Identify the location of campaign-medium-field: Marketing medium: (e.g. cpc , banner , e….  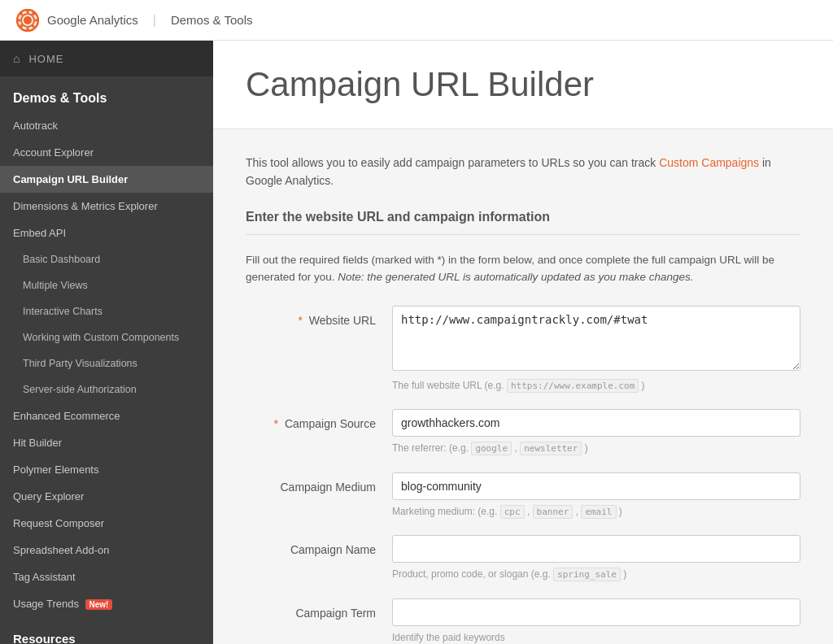
(596, 496).